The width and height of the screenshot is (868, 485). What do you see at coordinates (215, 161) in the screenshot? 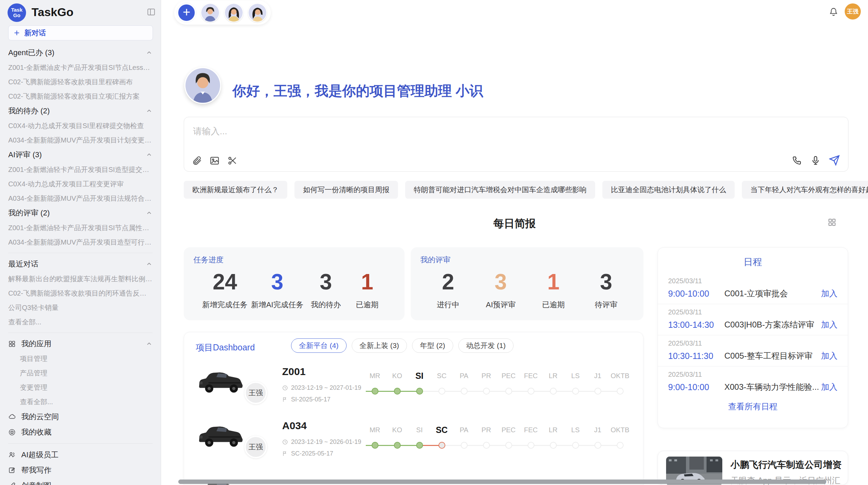
I see `insert-image-icon` at bounding box center [215, 161].